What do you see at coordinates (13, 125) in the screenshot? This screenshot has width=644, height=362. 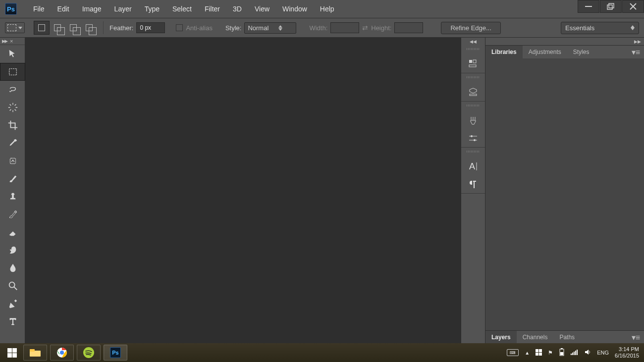 I see `crop-tool` at bounding box center [13, 125].